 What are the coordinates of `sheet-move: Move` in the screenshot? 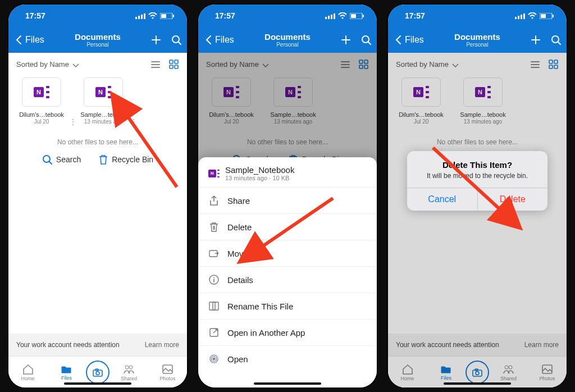 It's located at (288, 253).